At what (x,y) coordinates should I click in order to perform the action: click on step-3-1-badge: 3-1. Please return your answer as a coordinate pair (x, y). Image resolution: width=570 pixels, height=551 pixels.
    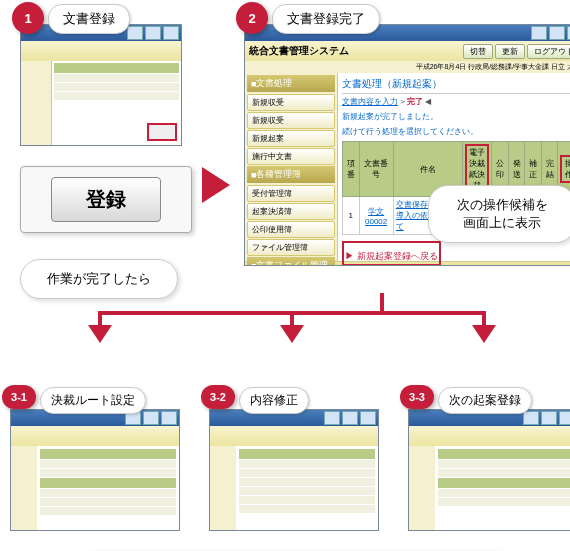
    Looking at the image, I should click on (19, 397).